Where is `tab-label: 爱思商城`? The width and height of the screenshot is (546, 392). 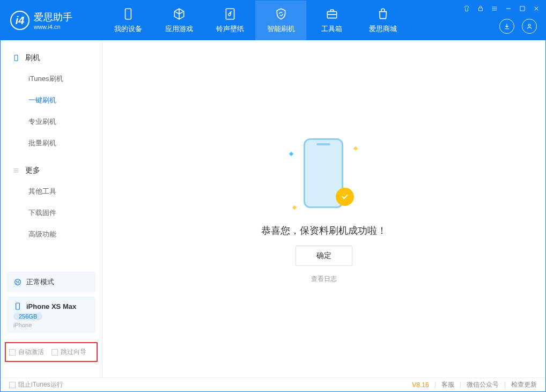 tab-label: 爱思商城 is located at coordinates (383, 29).